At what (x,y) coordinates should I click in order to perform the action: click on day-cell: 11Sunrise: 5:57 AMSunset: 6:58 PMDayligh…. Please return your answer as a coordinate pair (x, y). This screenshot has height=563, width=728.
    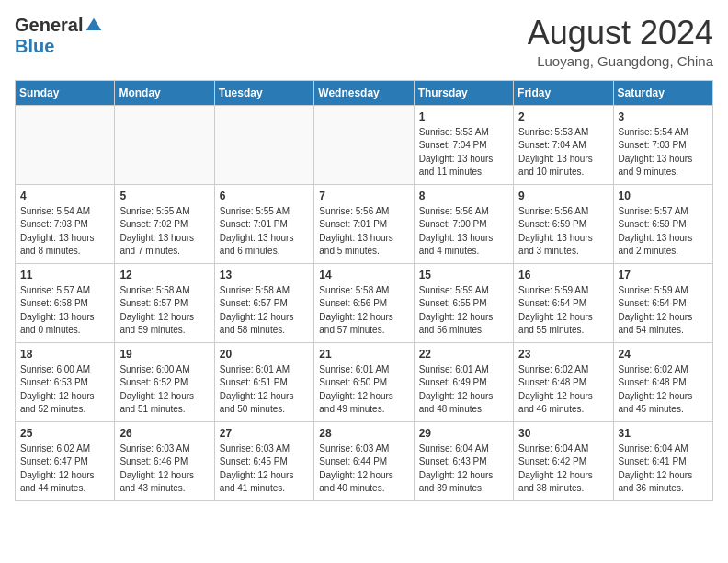
    Looking at the image, I should click on (65, 303).